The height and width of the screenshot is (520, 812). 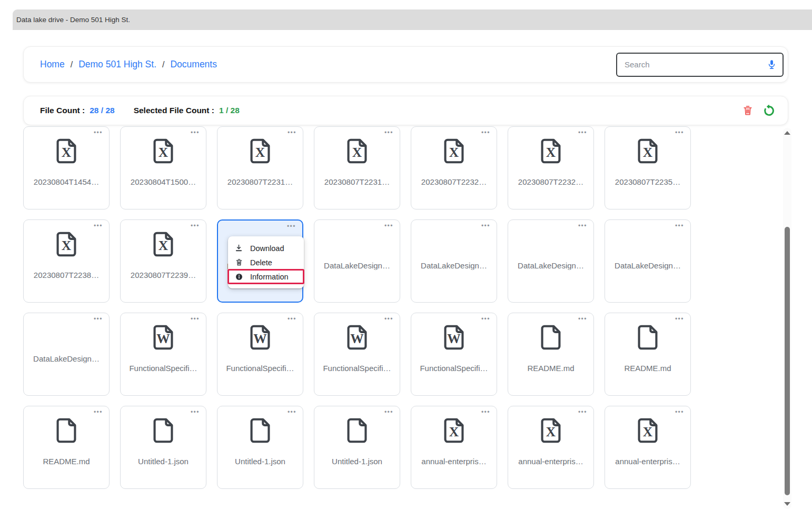 I want to click on file-card: ••• X 20230804T1454…, so click(x=66, y=168).